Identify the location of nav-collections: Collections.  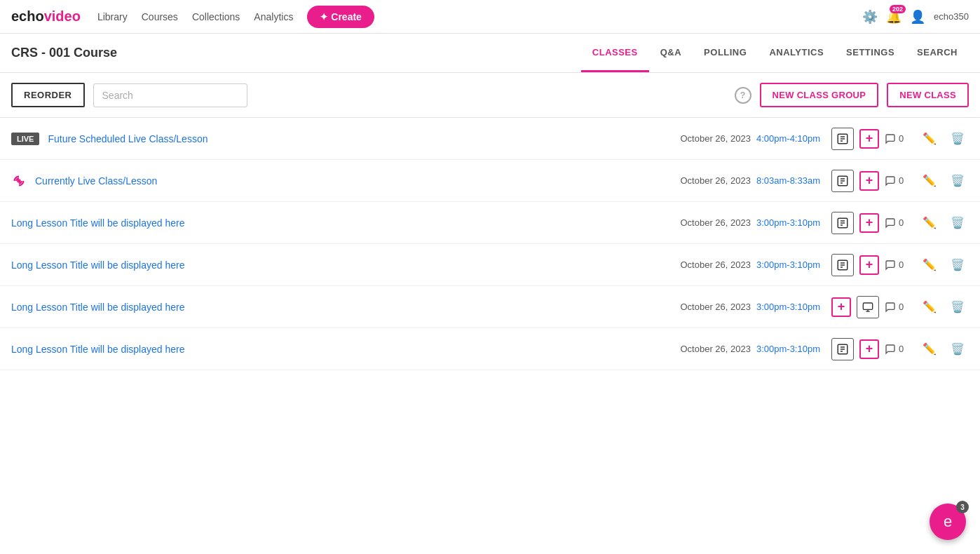
(216, 17).